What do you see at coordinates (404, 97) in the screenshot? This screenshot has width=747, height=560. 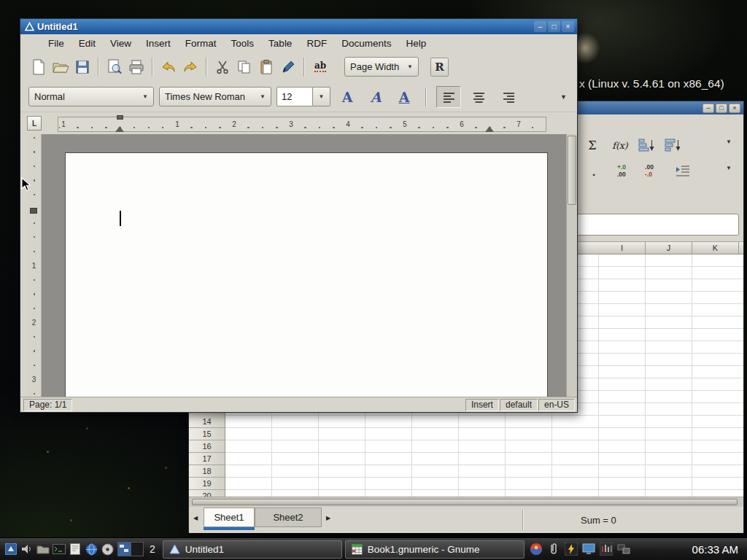 I see `underline-button: A` at bounding box center [404, 97].